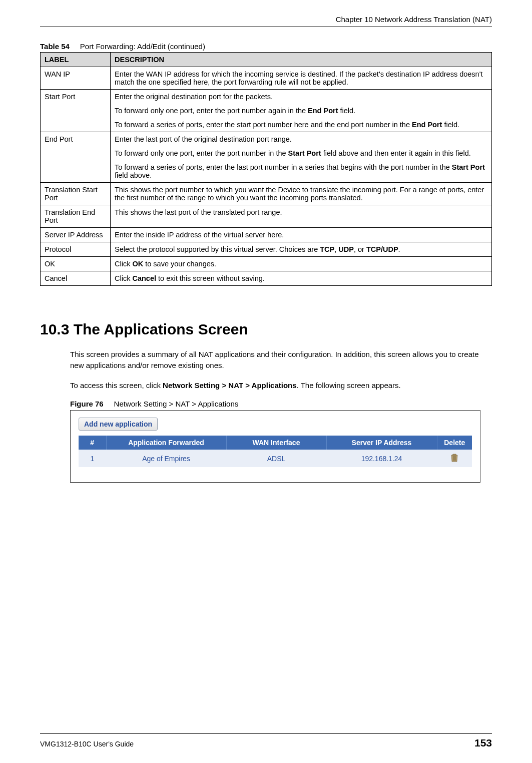 This screenshot has width=532, height=763. Describe the element at coordinates (230, 386) in the screenshot. I see `bold-span: Network Setting > NAT > Applications` at that location.